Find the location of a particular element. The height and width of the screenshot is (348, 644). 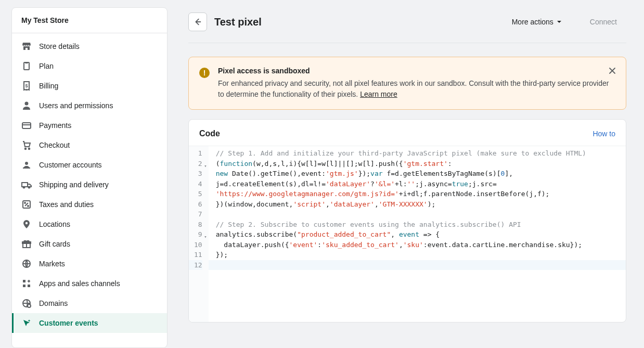

line-number: 12 is located at coordinates (196, 265).